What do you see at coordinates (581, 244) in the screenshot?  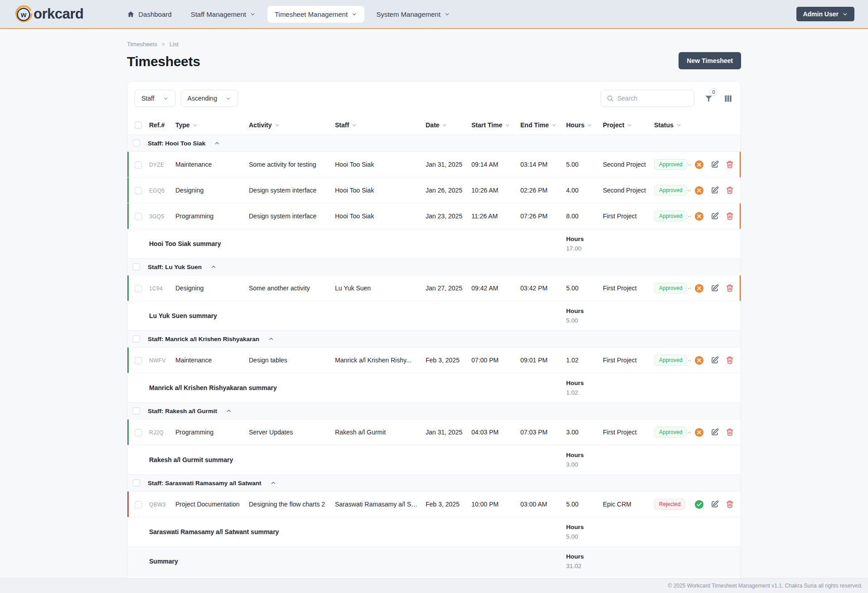 I see `group-summary-row-hours: Hours17.00` at bounding box center [581, 244].